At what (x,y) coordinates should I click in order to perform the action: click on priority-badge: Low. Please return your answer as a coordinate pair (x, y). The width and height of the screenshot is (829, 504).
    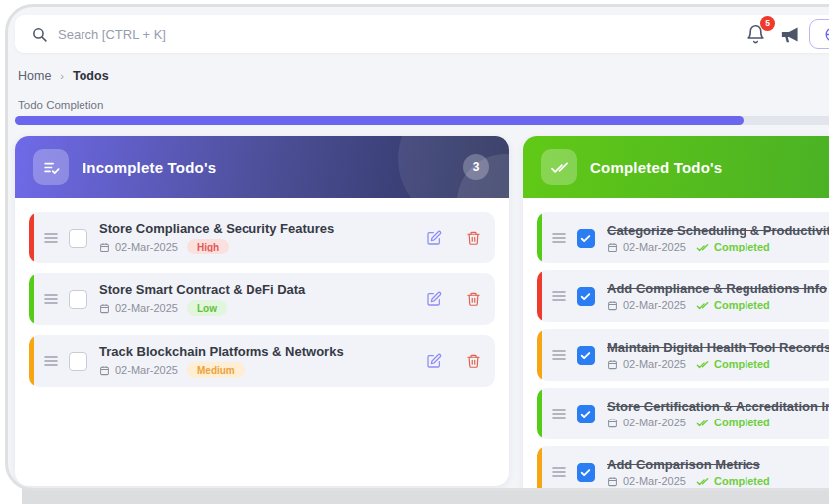
    Looking at the image, I should click on (207, 308).